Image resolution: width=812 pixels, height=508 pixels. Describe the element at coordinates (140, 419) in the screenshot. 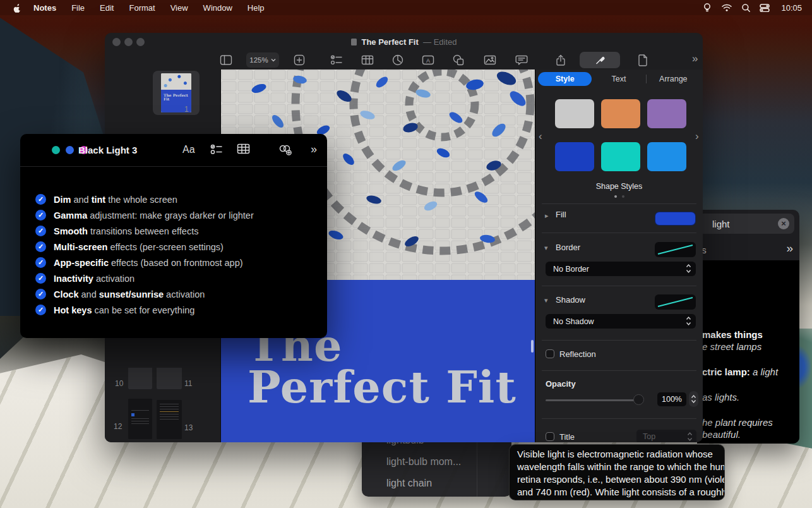

I see `page-12-thumbnail` at that location.